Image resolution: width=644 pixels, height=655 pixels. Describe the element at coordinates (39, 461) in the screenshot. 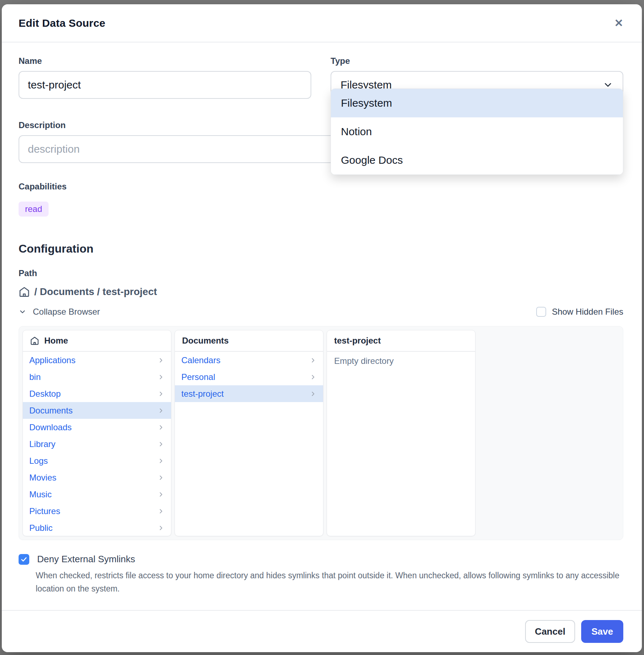

I see `file-row-label: Logs` at that location.